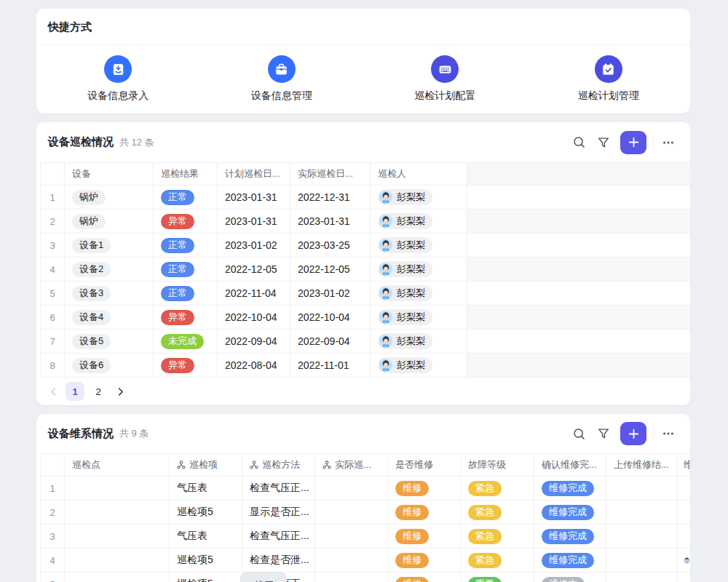  What do you see at coordinates (254, 269) in the screenshot?
I see `planned-date-cell: 2022-12-05` at bounding box center [254, 269].